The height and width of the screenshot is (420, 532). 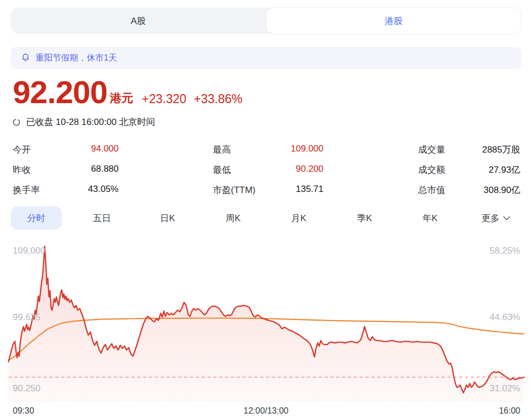 I want to click on period-tab-label: 月K, so click(x=299, y=218).